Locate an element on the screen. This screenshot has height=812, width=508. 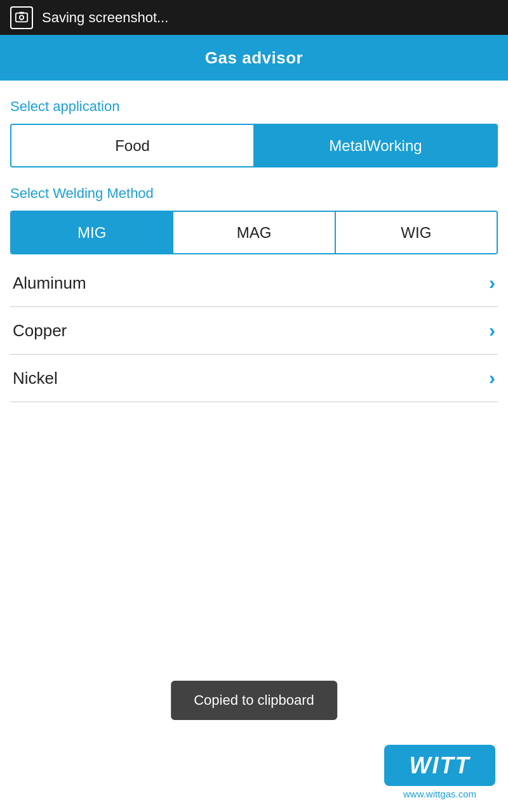
status-text: Saving screenshot... is located at coordinates (105, 18).